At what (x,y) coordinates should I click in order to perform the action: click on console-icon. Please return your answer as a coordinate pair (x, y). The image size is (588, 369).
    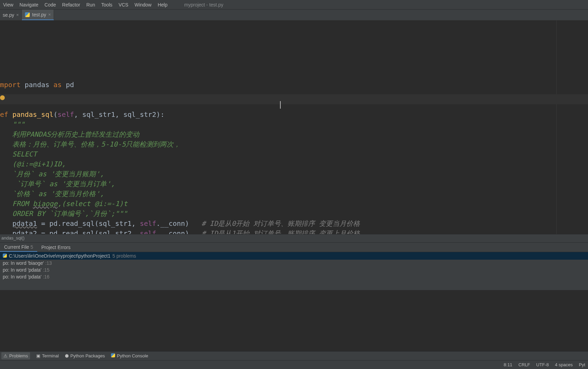
    Looking at the image, I should click on (113, 356).